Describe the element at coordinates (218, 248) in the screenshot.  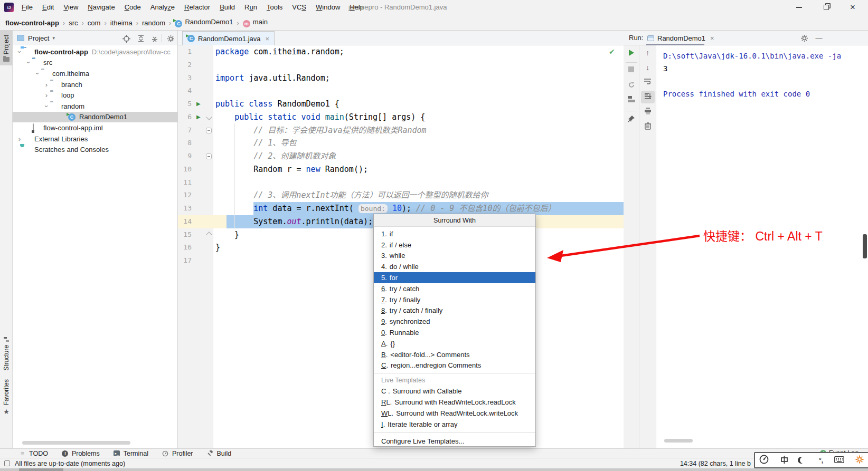
I see `code-line-16: }` at that location.